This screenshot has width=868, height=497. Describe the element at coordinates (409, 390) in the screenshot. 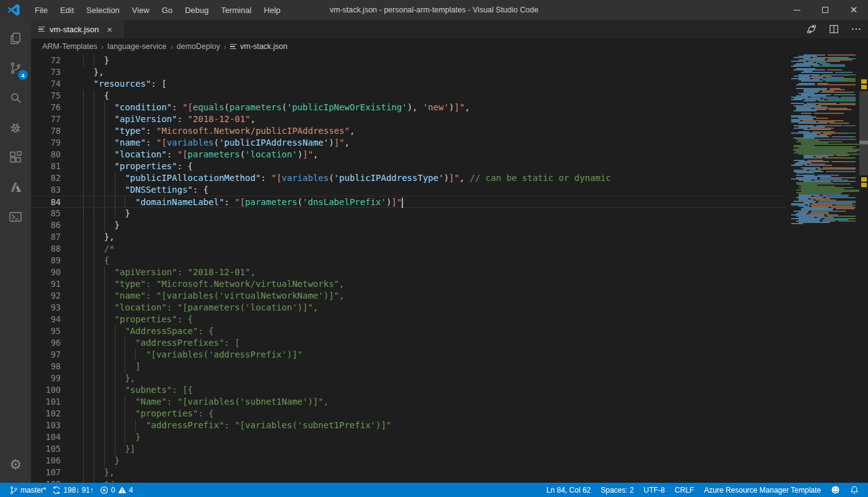

I see `code-line: 100 "subnets": [{` at that location.